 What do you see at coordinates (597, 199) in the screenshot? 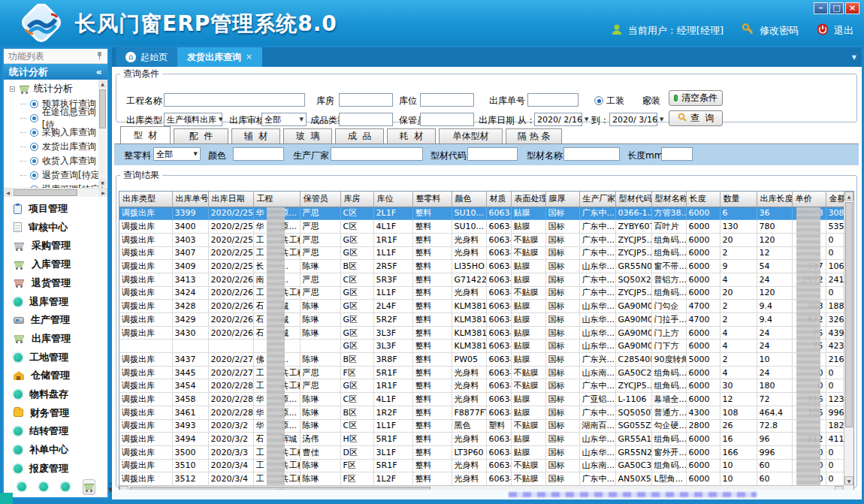
I see `column-header: 生产厂家` at bounding box center [597, 199].